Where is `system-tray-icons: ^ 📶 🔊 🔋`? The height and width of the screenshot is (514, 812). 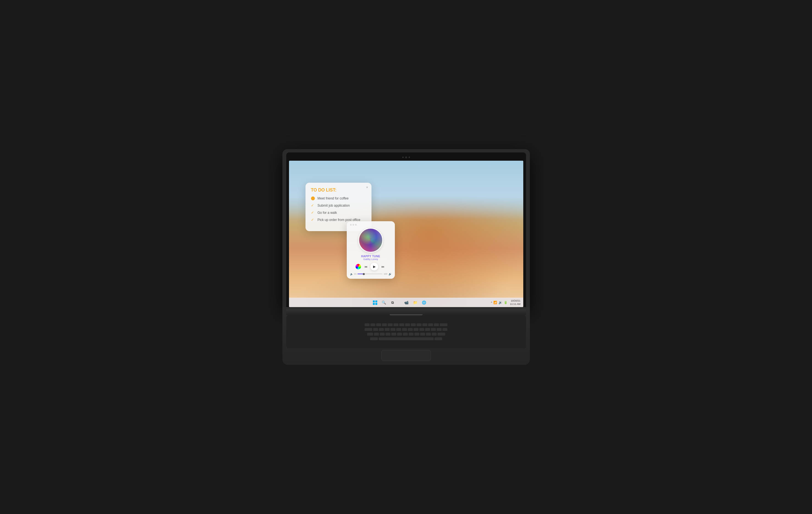
system-tray-icons: ^ 📶 🔊 🔋 is located at coordinates (499, 302).